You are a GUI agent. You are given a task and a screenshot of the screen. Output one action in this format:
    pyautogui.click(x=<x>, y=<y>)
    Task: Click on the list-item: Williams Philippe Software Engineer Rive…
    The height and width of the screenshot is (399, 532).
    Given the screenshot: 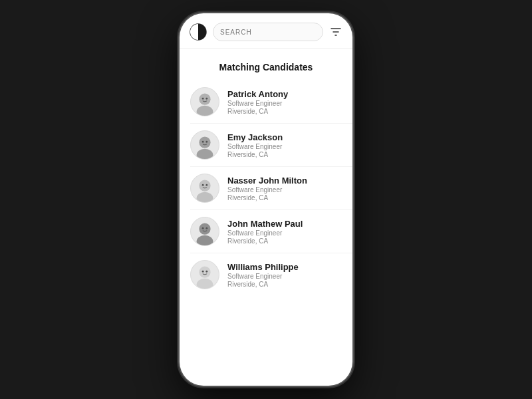 What is the action you would take?
    pyautogui.click(x=271, y=275)
    